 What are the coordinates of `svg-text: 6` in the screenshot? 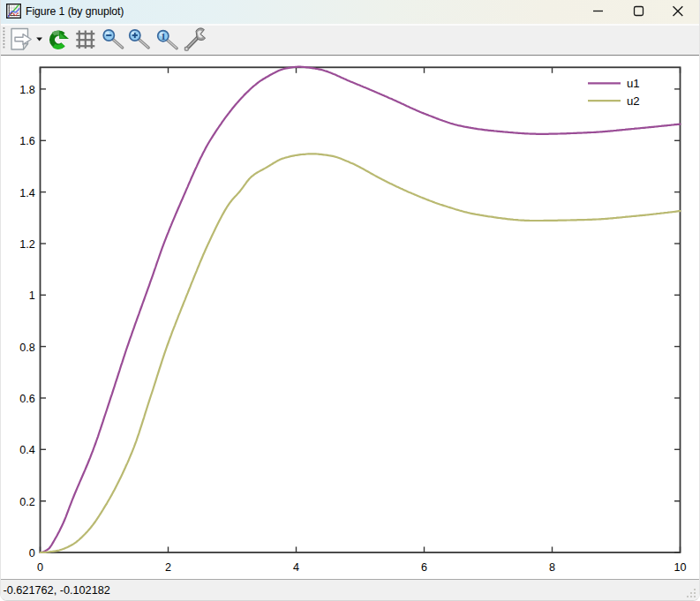 It's located at (424, 567).